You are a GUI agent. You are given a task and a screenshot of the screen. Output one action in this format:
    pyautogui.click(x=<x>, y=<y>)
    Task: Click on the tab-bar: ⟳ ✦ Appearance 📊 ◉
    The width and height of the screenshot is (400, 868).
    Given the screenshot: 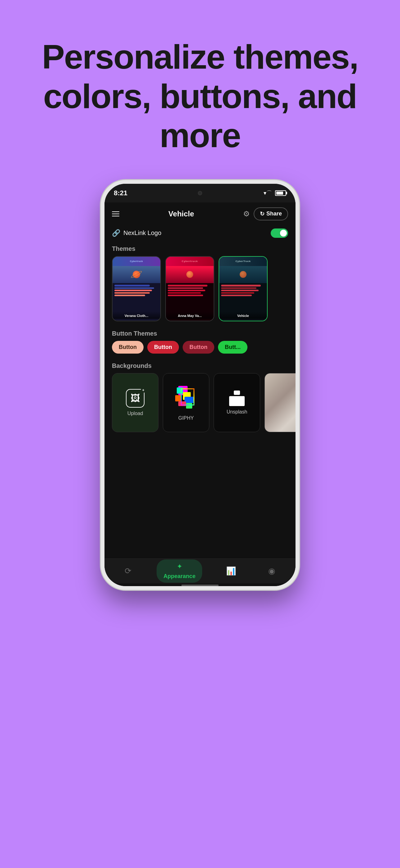 What is the action you would take?
    pyautogui.click(x=200, y=571)
    